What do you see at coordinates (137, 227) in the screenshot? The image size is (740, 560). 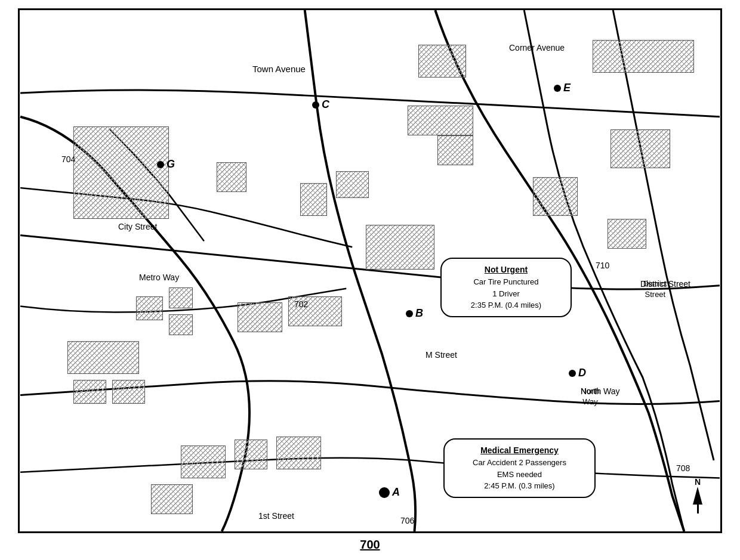 I see `city-street-label: City Street` at bounding box center [137, 227].